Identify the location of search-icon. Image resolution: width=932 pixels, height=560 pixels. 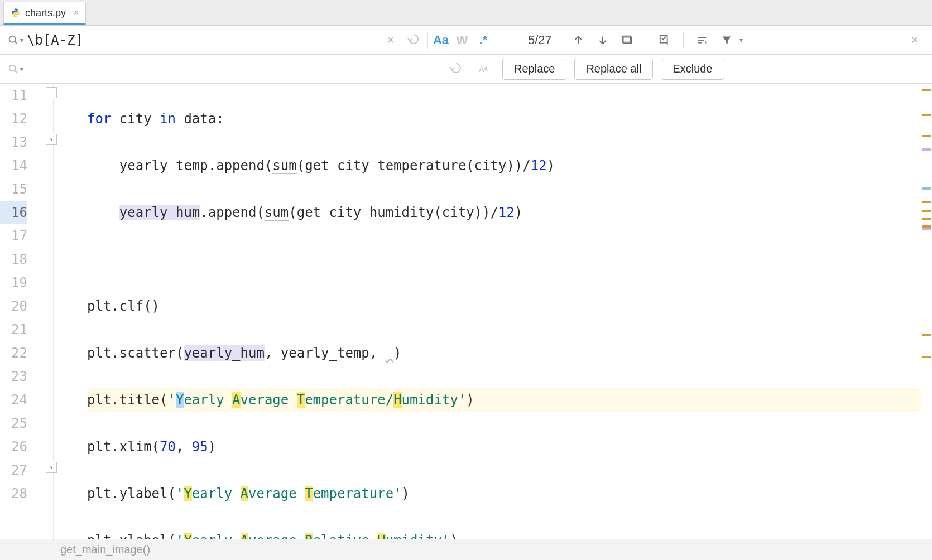
(13, 40).